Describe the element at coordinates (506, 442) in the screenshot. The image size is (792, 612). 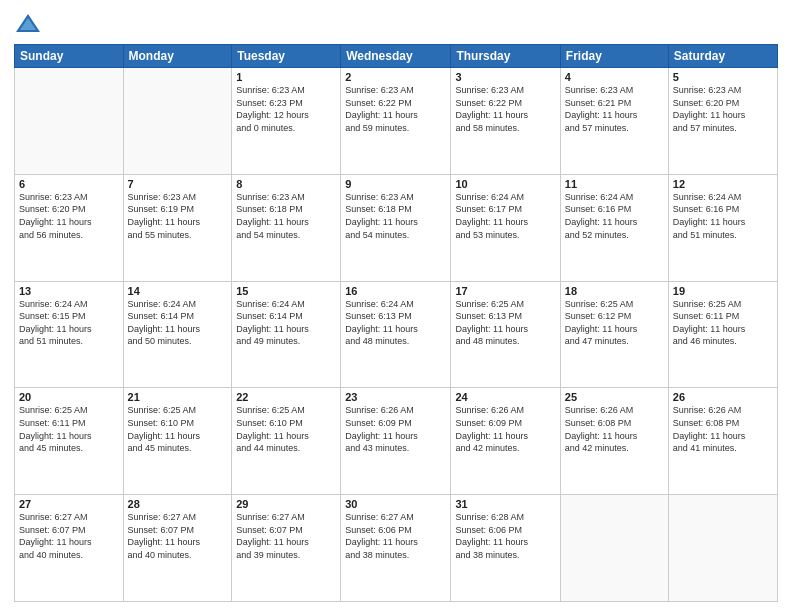
I see `calendar-cell: 24Sunrise: 6:26 AMSunset: 6:09 PMDayligh…` at that location.